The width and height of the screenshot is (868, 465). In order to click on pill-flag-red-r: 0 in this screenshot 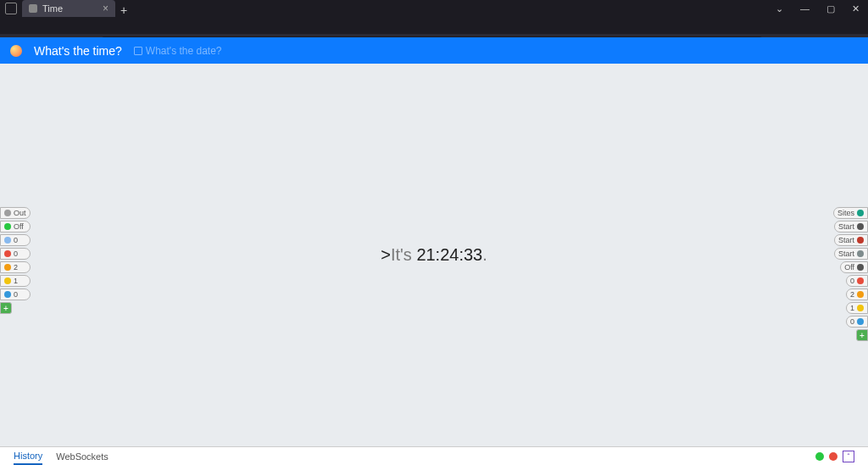, I will do `click(857, 281)`.